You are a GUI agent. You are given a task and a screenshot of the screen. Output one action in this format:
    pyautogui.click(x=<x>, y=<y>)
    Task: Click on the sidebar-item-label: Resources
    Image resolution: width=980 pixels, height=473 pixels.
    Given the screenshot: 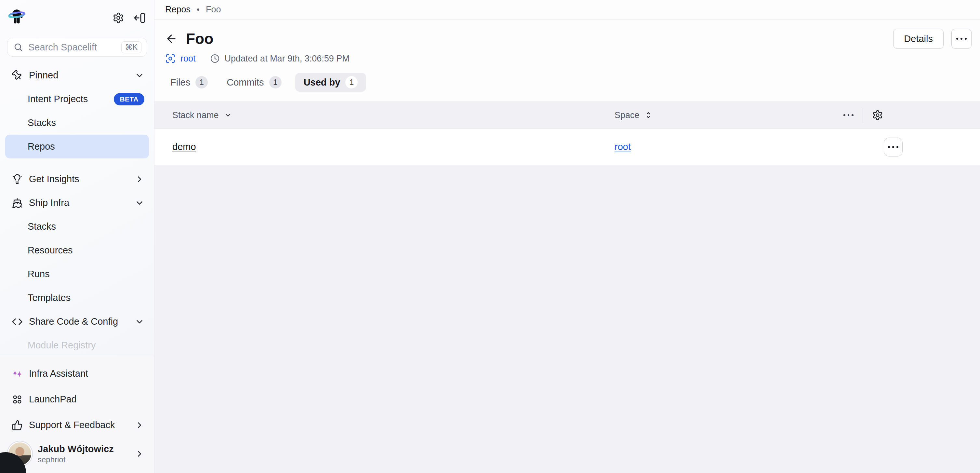 What is the action you would take?
    pyautogui.click(x=50, y=250)
    